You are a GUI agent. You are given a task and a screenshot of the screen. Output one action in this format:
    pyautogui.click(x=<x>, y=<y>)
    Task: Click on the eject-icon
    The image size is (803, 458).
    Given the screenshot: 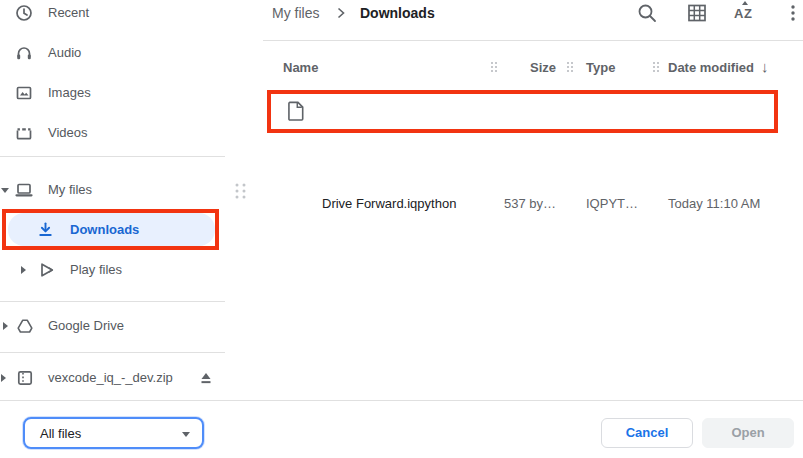 What is the action you would take?
    pyautogui.click(x=207, y=379)
    